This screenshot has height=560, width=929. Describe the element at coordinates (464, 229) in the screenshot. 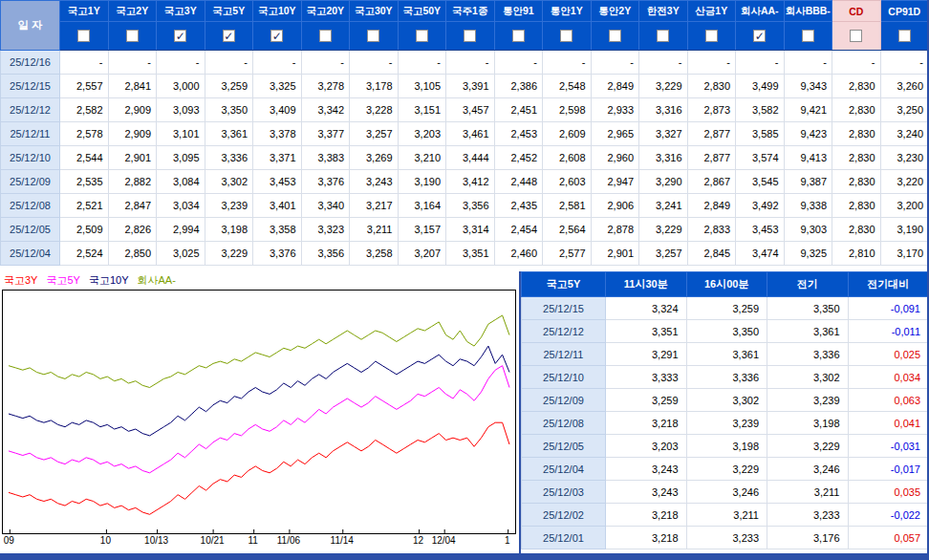

I see `rates-row: 25/12/052,5092,8262,9943,1983,3583,3233,…` at that location.